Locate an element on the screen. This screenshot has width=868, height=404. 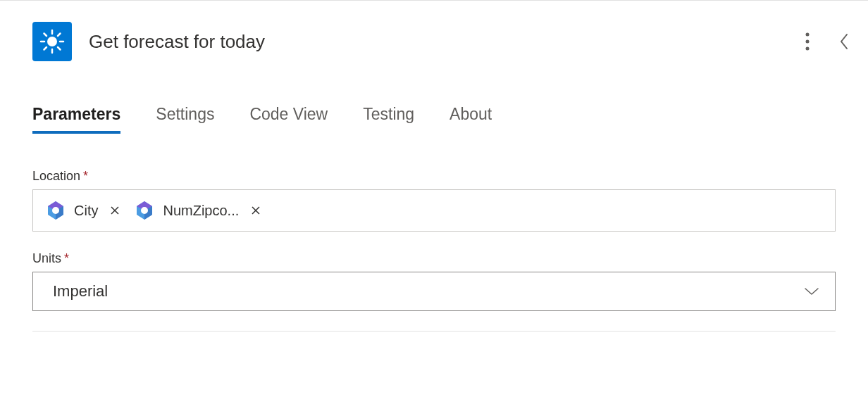
token-label: NumZipco... is located at coordinates (201, 211).